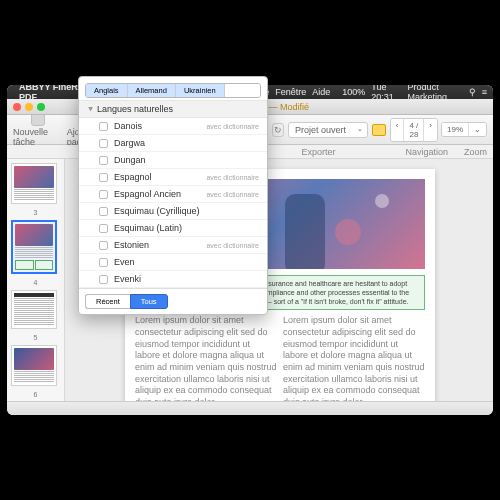 The image size is (500, 500). What do you see at coordinates (354, 92) in the screenshot?
I see `battery-percent: 100%` at bounding box center [354, 92].